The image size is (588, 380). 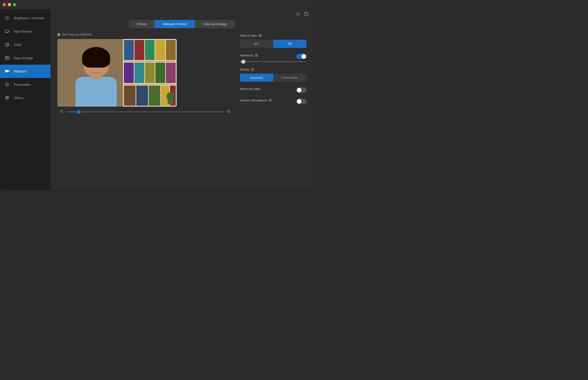 What do you see at coordinates (273, 112) in the screenshot?
I see `controls-panel: Field of View i 65° 78° Autofocus i` at bounding box center [273, 112].